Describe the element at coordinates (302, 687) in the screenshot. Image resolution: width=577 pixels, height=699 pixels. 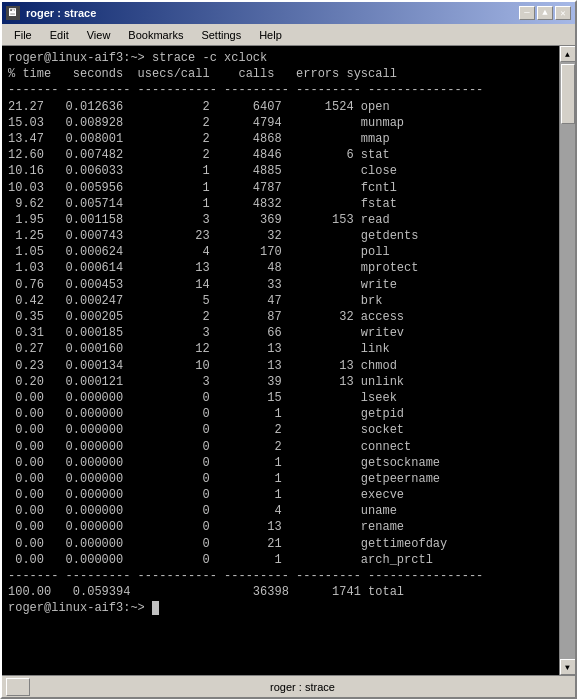
I see `status-label: roger : strace` at that location.